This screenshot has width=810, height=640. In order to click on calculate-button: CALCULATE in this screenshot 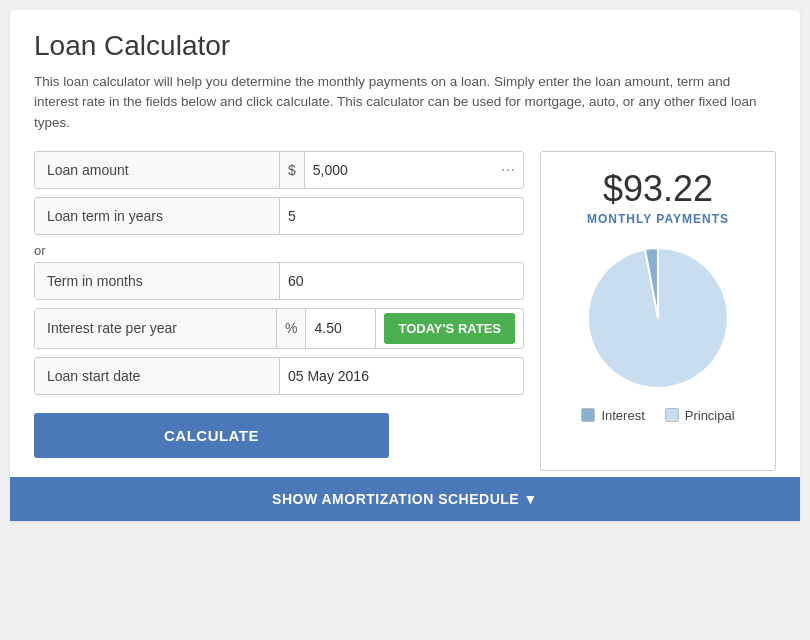, I will do `click(212, 436)`.